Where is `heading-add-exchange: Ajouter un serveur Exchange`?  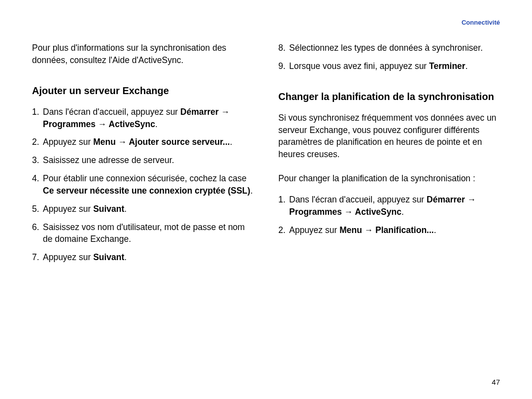
heading-add-exchange: Ajouter un serveur Exchange is located at coordinates (143, 91).